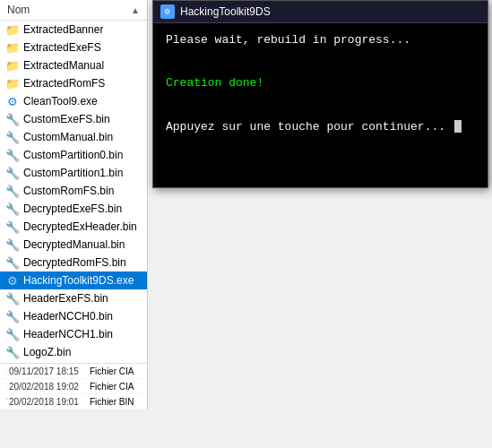 The width and height of the screenshot is (492, 448). I want to click on file-name: DecryptedExeFS.bin, so click(73, 209).